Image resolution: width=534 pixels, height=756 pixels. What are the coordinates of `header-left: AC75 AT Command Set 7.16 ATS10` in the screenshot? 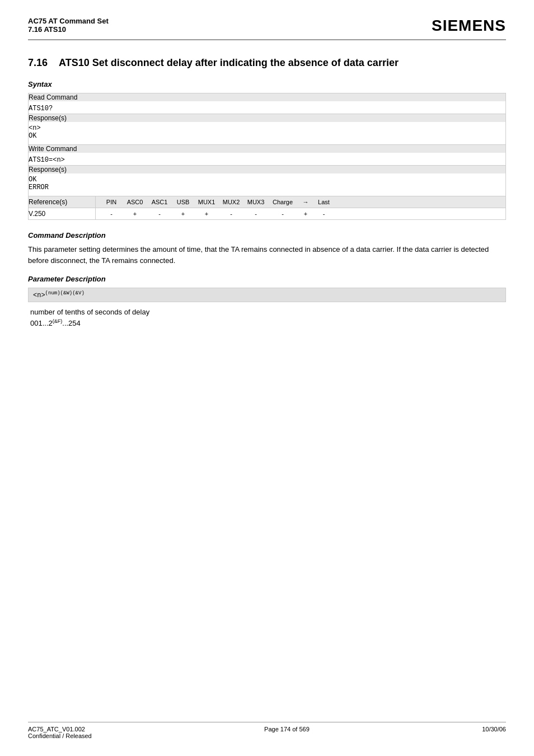 It's located at (68, 25).